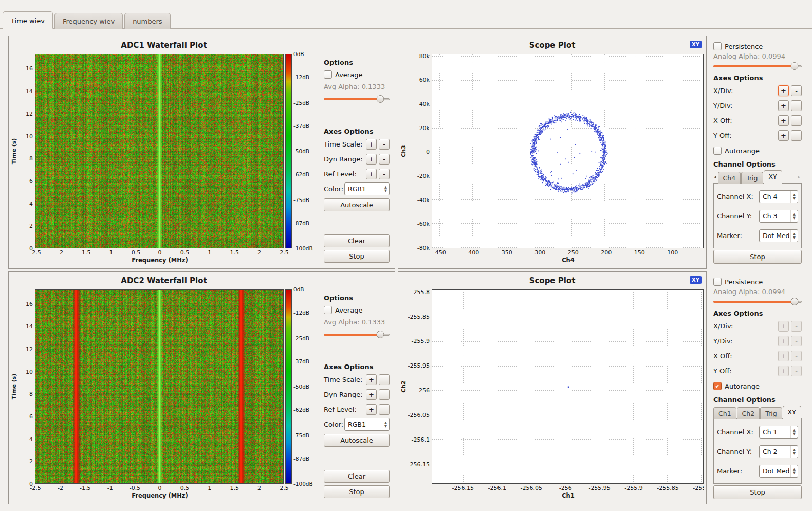 The width and height of the screenshot is (812, 511). I want to click on channel-x-spinbox: Ch 4 ▲▼, so click(779, 196).